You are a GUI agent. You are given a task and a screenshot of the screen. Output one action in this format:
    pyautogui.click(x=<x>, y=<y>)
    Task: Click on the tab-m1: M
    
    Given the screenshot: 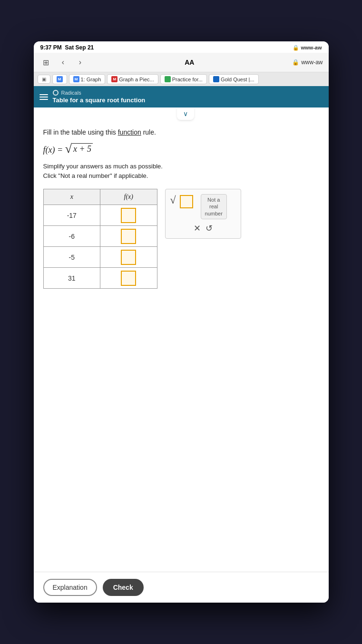 What is the action you would take?
    pyautogui.click(x=60, y=79)
    